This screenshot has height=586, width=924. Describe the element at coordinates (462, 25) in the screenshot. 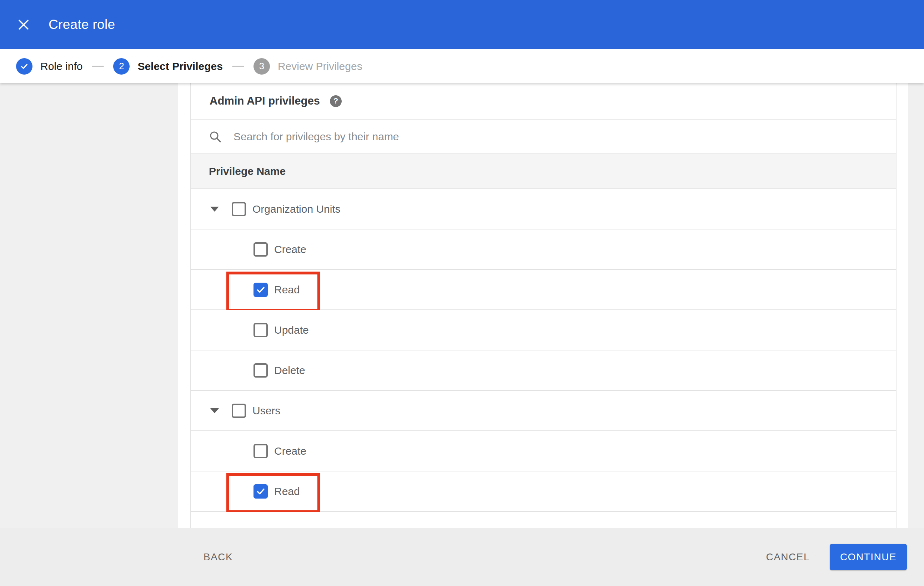

I see `app-bar: Create role` at that location.